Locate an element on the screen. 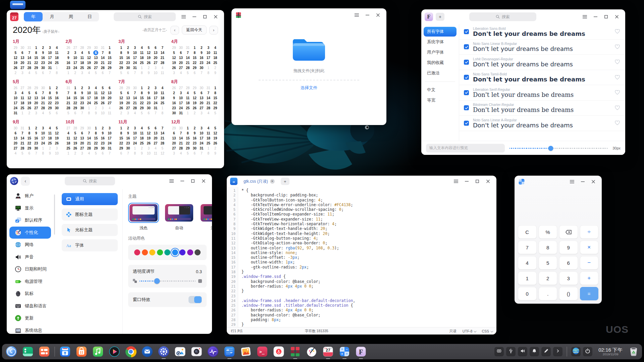 The width and height of the screenshot is (644, 362). prev-year-button: ‹ is located at coordinates (175, 30).